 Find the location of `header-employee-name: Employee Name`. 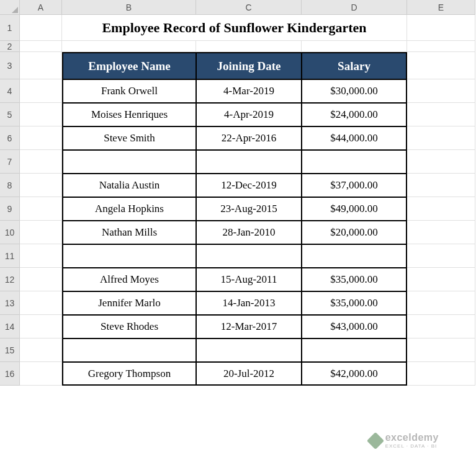

header-employee-name: Employee Name is located at coordinates (129, 66).